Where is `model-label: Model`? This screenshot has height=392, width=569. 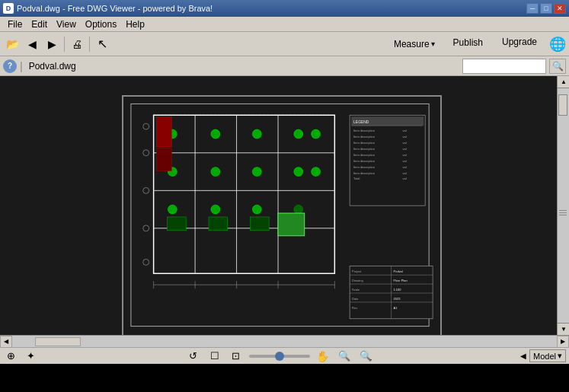 model-label: Model is located at coordinates (545, 356).